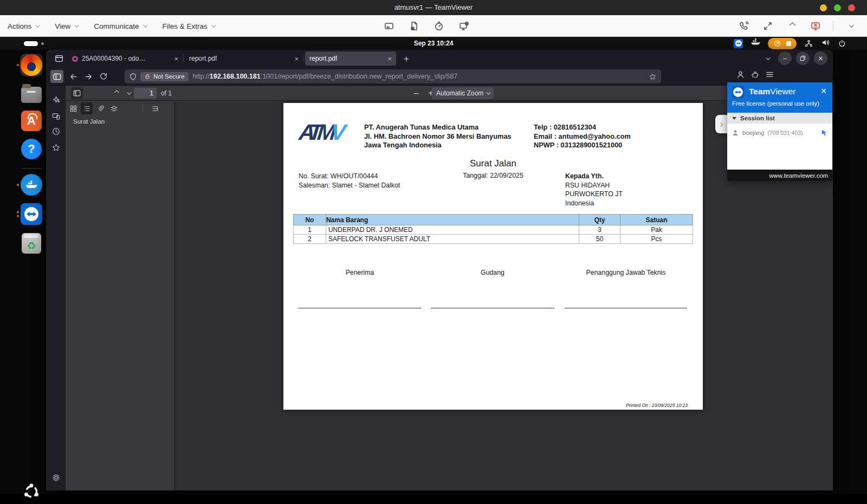  What do you see at coordinates (23, 26) in the screenshot?
I see `menu-actions: Actions` at bounding box center [23, 26].